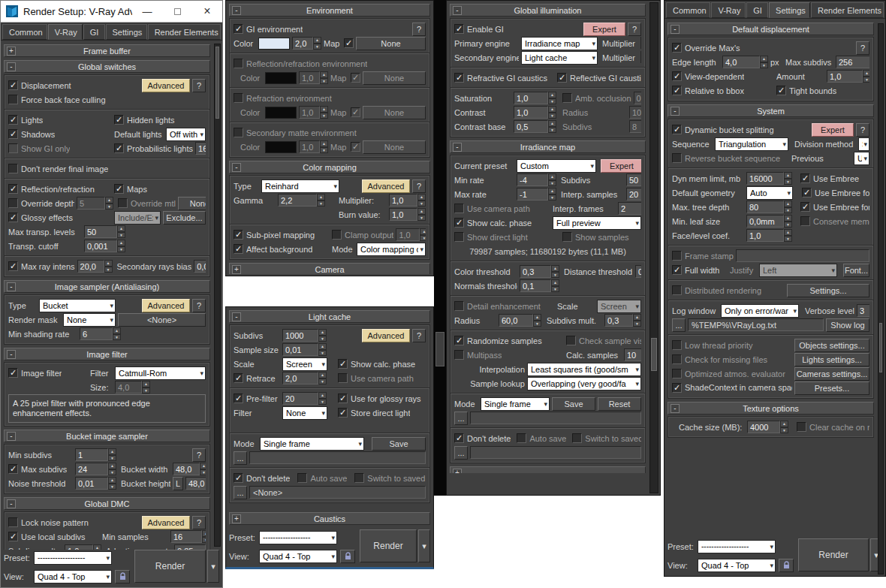 This screenshot has height=588, width=886. I want to click on clear-cache-on-render-end-checkbox: Clear cache on render end, so click(833, 427).